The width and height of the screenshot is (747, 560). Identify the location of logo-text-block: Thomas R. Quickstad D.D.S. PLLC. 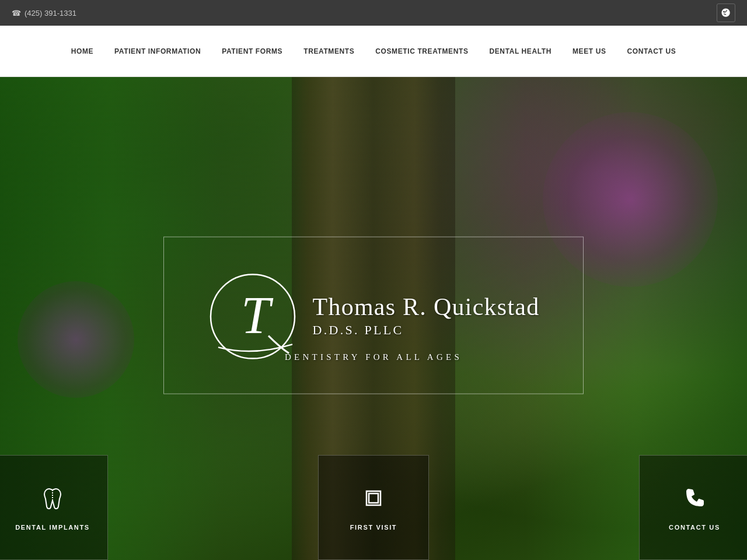
(426, 316).